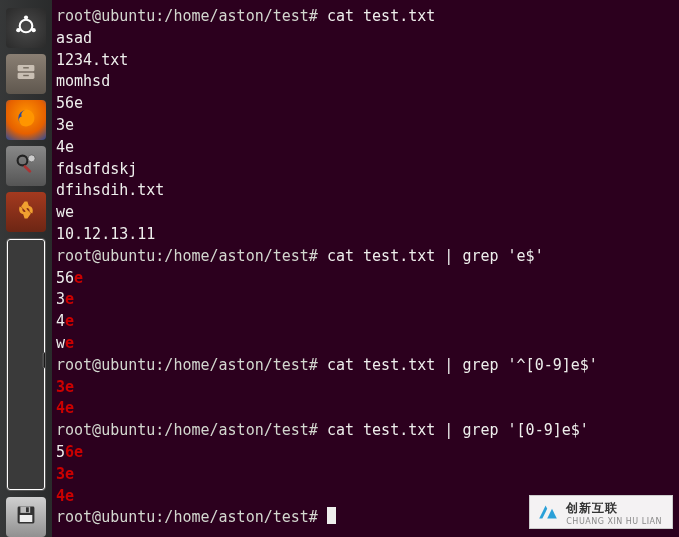 This screenshot has height=537, width=679. Describe the element at coordinates (26, 166) in the screenshot. I see `system-settings-button` at that location.